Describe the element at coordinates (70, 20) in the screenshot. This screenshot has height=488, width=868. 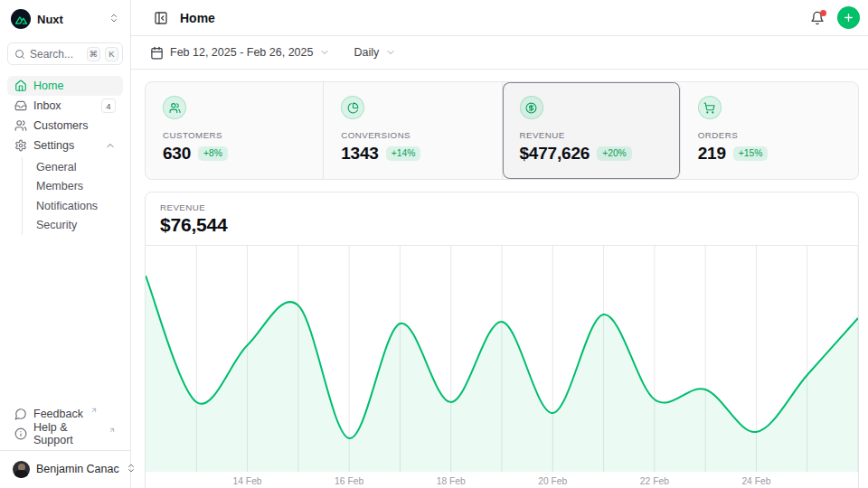
I see `brand-name: Nuxt` at that location.